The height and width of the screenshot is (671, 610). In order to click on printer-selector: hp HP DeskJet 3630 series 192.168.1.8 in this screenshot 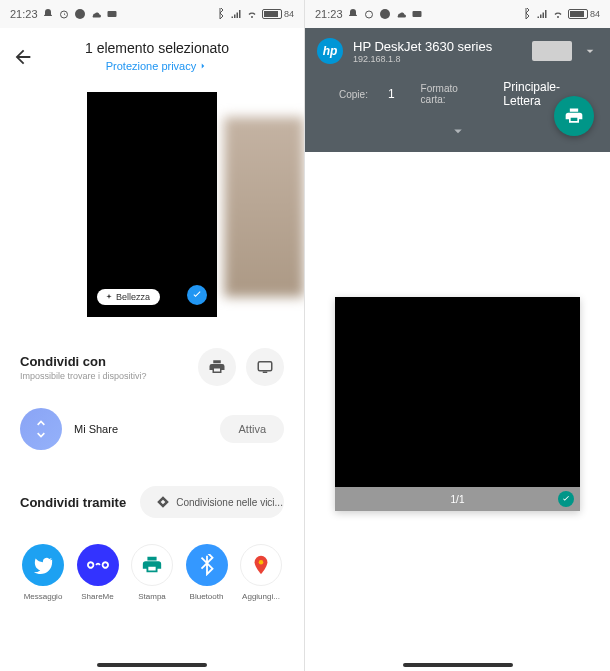, I will do `click(458, 51)`.